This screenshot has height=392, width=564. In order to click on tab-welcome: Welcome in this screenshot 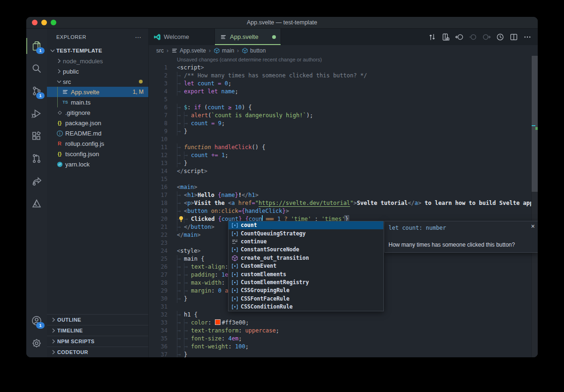, I will do `click(182, 37)`.